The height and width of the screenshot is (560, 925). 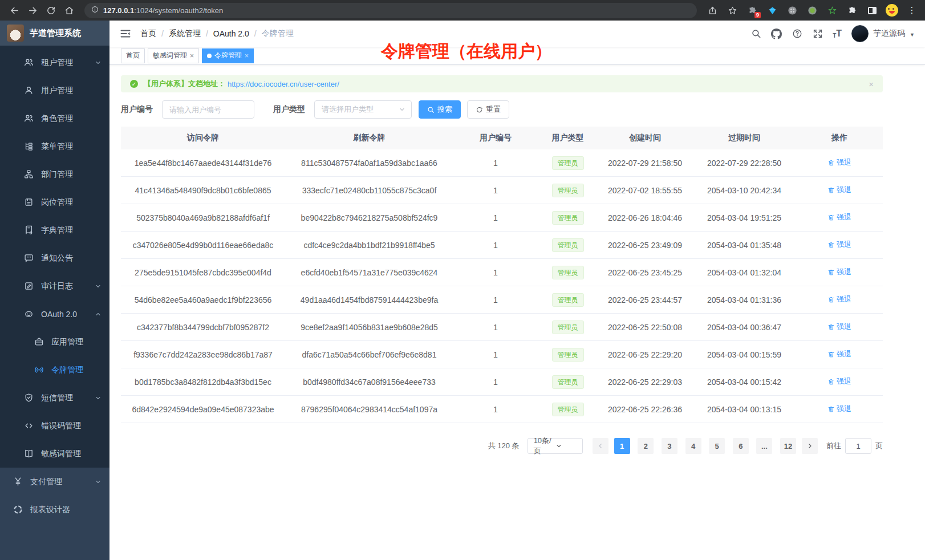 What do you see at coordinates (872, 10) in the screenshot?
I see `side-panel-icon` at bounding box center [872, 10].